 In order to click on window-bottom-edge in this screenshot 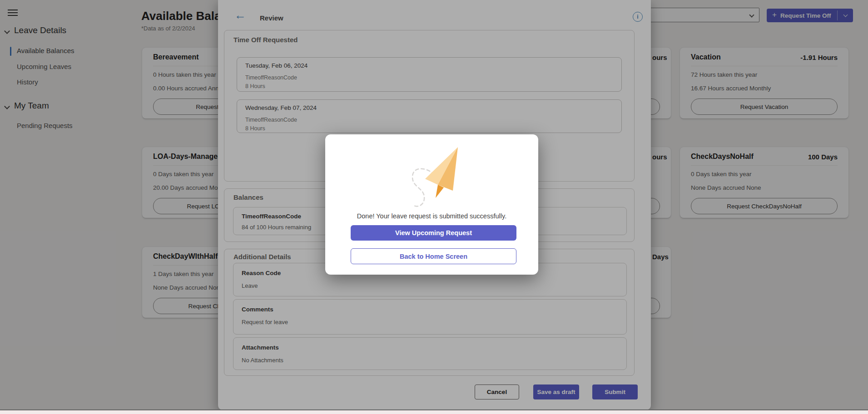, I will do `click(434, 412)`.